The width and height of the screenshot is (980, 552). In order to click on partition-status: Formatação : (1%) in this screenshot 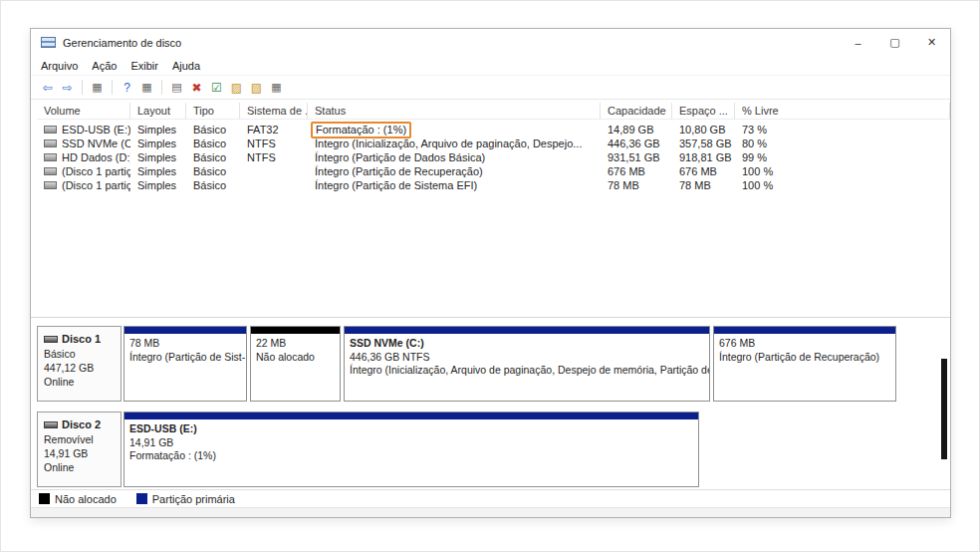, I will do `click(411, 456)`.